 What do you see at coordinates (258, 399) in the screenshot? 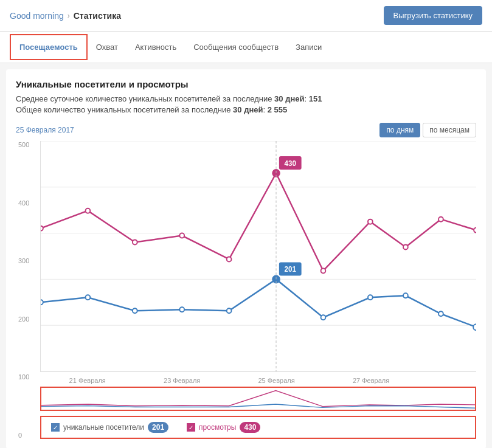
I see `mini-chart-svg` at bounding box center [258, 399].